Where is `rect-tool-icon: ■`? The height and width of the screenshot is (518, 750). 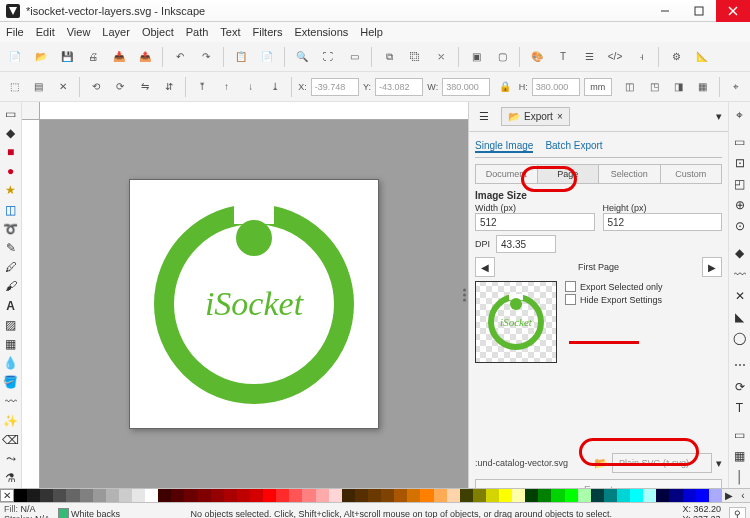 rect-tool-icon: ■ is located at coordinates (10, 152).